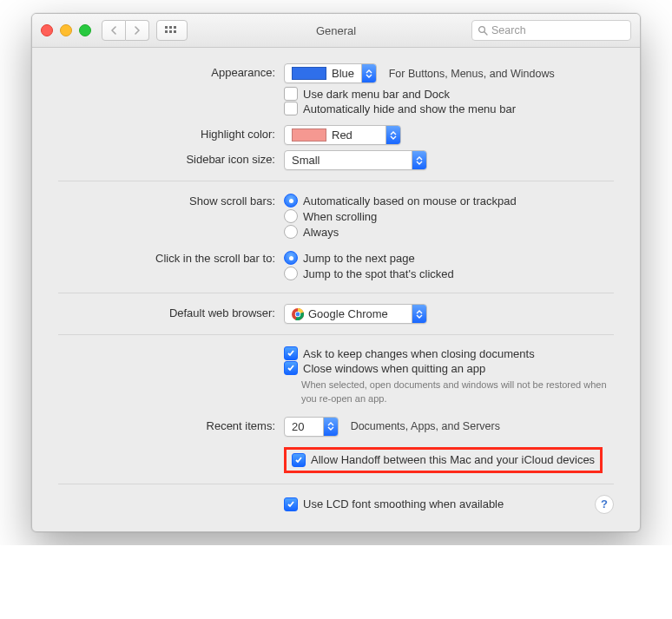 The height and width of the screenshot is (619, 672). Describe the element at coordinates (291, 368) in the screenshot. I see `close-windows-quit-checkbox` at that location.